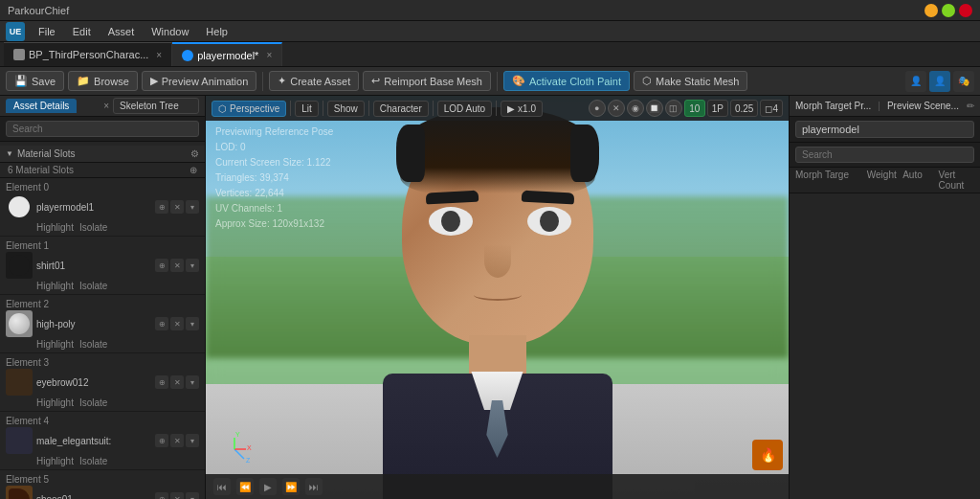 This screenshot has height=499, width=980. What do you see at coordinates (931, 11) in the screenshot?
I see `os-minimize-btn` at bounding box center [931, 11].